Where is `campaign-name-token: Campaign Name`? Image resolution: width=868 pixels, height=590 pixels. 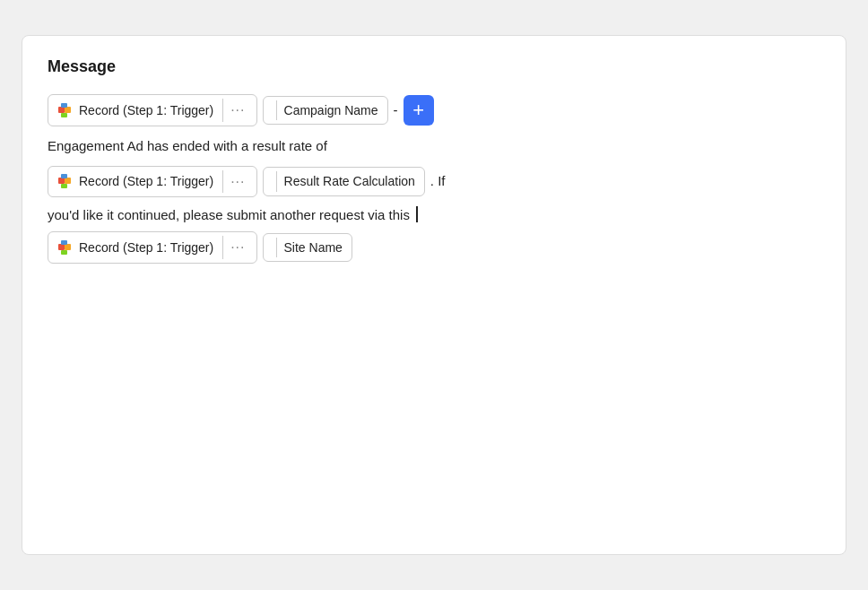
campaign-name-token: Campaign Name is located at coordinates (326, 110).